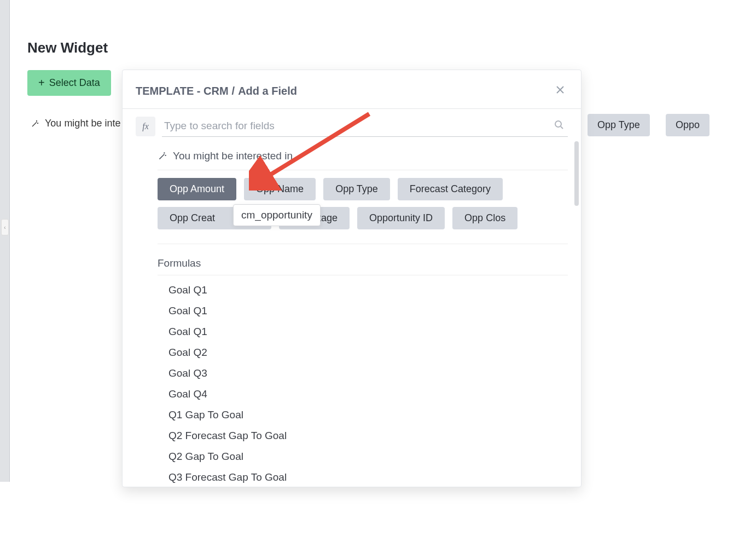  What do you see at coordinates (363, 353) in the screenshot?
I see `formula-item: Goal Q2` at bounding box center [363, 353].